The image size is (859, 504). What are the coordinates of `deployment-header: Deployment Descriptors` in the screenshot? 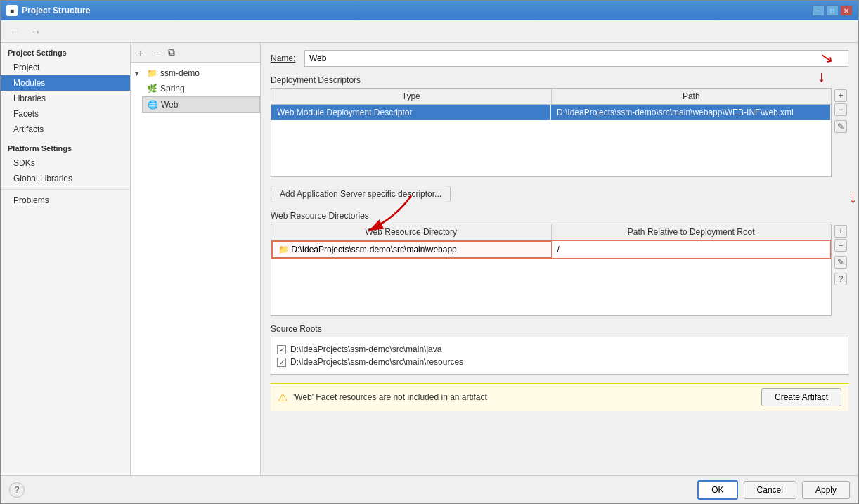 It's located at (560, 80).